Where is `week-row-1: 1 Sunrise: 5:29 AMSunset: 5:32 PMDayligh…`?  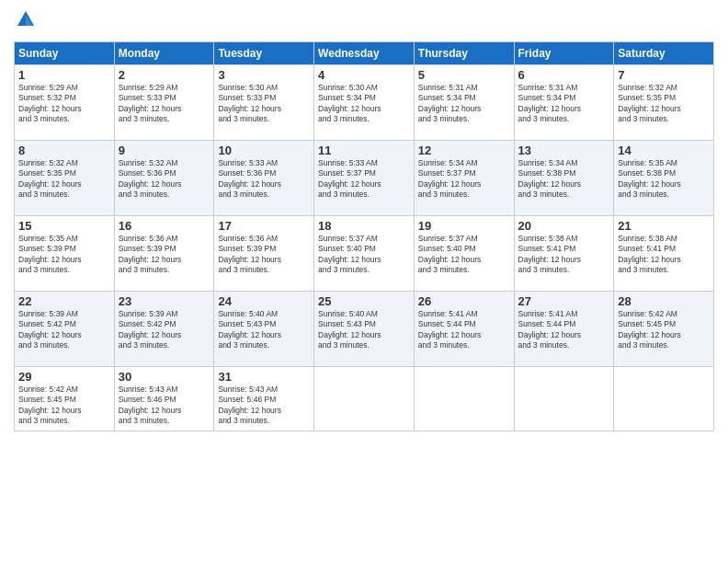 week-row-1: 1 Sunrise: 5:29 AMSunset: 5:32 PMDayligh… is located at coordinates (364, 102).